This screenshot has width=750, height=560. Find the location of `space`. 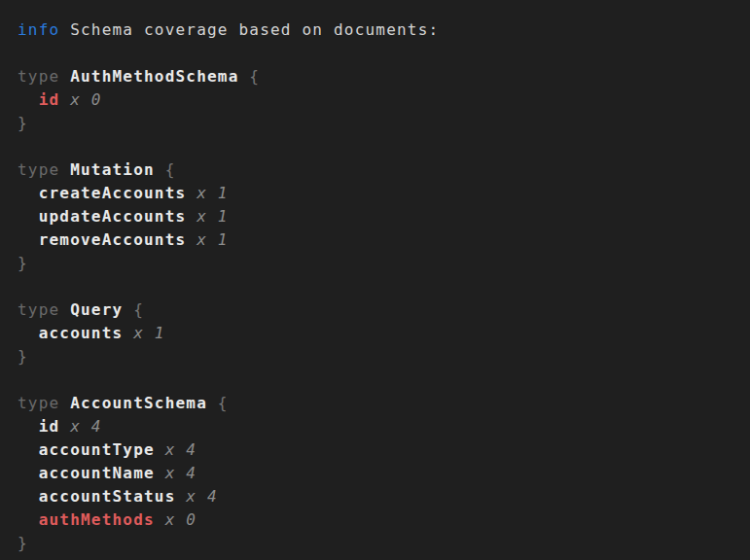

space is located at coordinates (64, 29).